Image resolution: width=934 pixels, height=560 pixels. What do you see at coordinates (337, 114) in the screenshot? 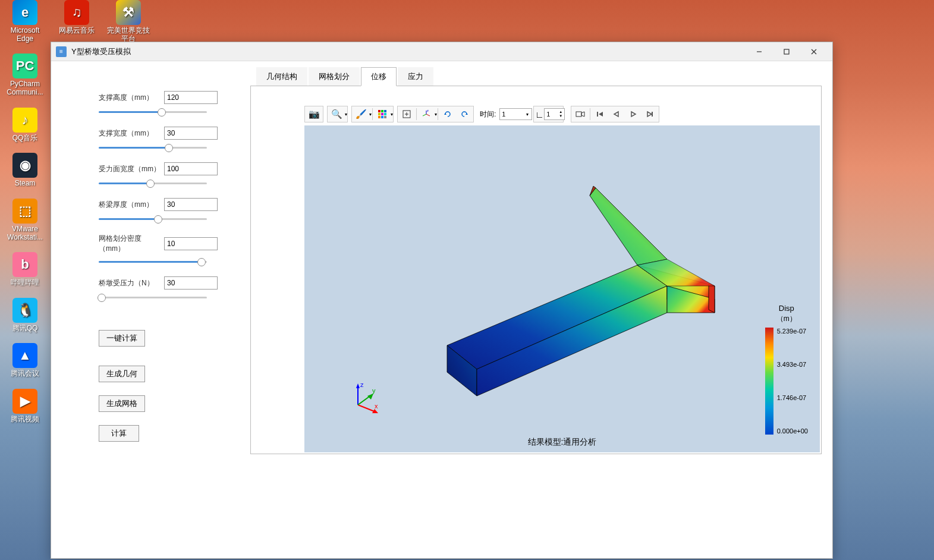
I see `zoom-button: 🔍` at bounding box center [337, 114].